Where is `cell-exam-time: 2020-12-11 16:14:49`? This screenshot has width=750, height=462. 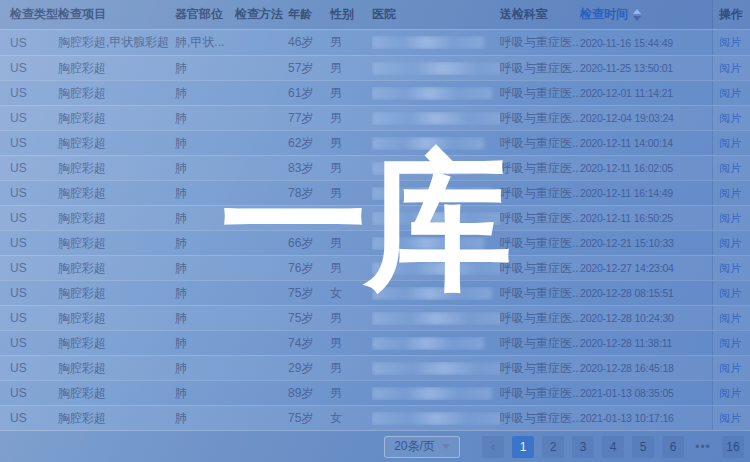
cell-exam-time: 2020-12-11 16:14:49 is located at coordinates (646, 193).